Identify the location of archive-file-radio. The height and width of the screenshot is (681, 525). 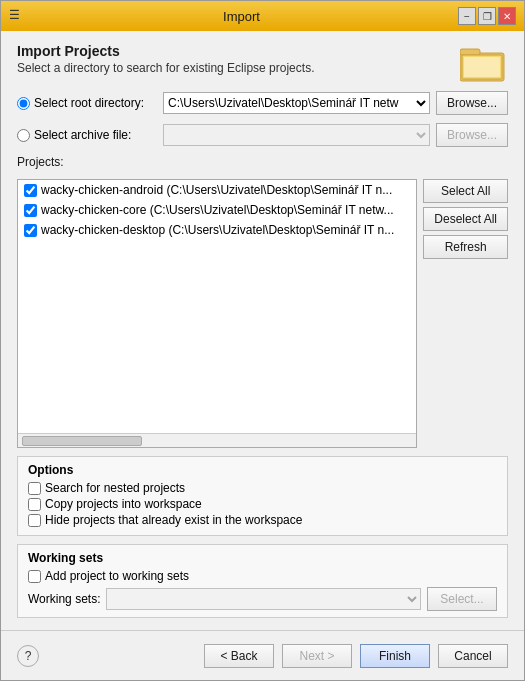
(24, 136).